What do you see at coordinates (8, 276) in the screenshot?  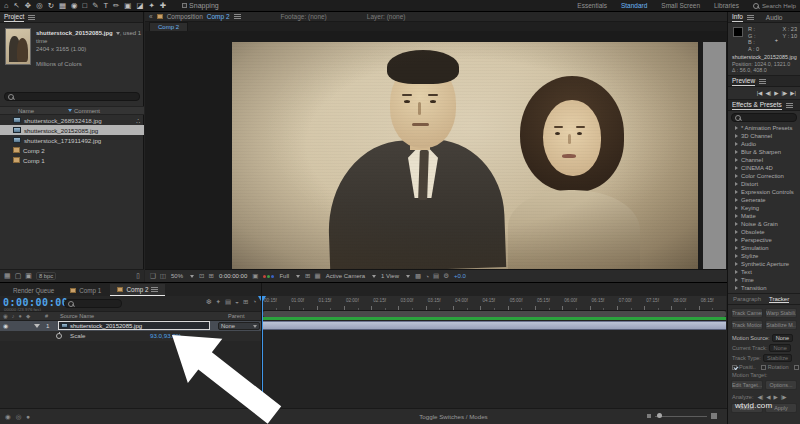 I see `project-footer-icon: ▦` at bounding box center [8, 276].